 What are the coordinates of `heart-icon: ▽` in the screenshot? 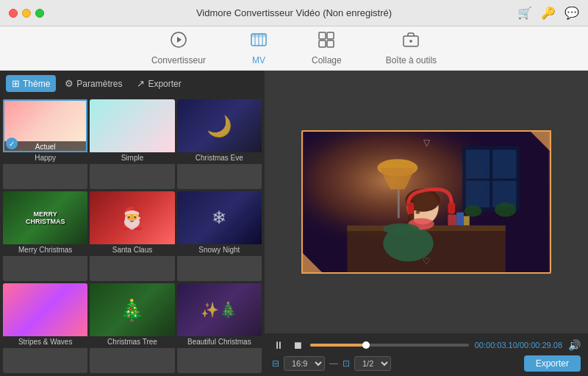 It's located at (426, 143).